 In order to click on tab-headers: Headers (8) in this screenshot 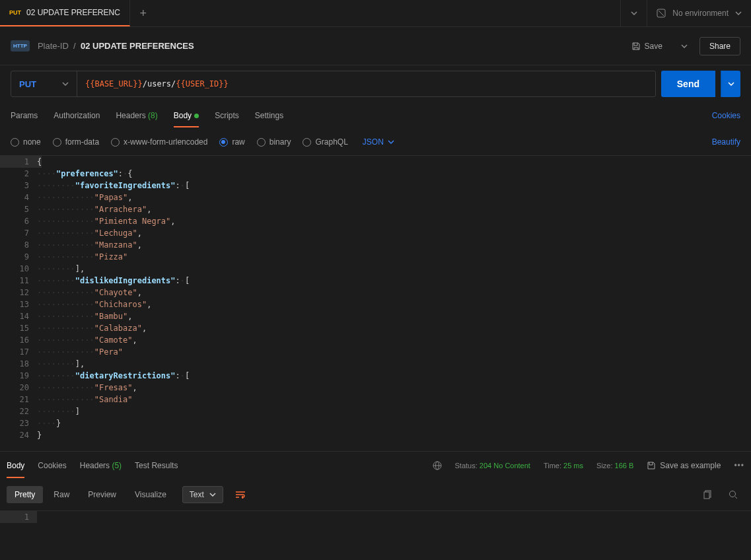, I will do `click(136, 116)`.